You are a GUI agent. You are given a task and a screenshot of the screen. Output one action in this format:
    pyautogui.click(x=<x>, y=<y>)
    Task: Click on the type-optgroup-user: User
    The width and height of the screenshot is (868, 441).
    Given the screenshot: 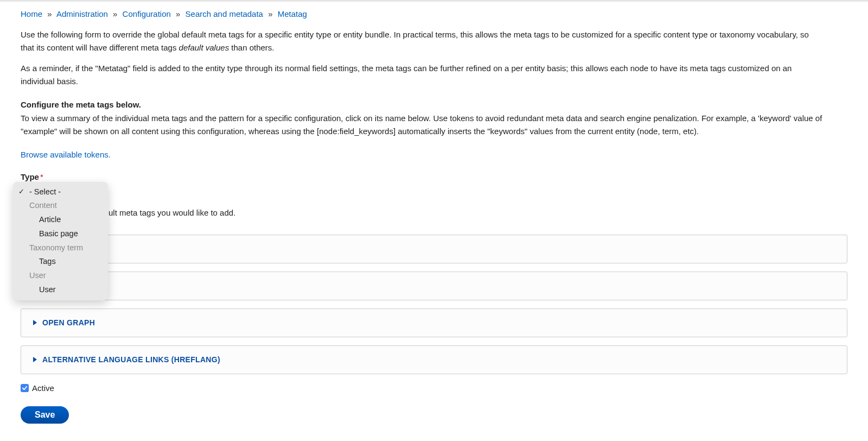 What is the action you would take?
    pyautogui.click(x=61, y=276)
    